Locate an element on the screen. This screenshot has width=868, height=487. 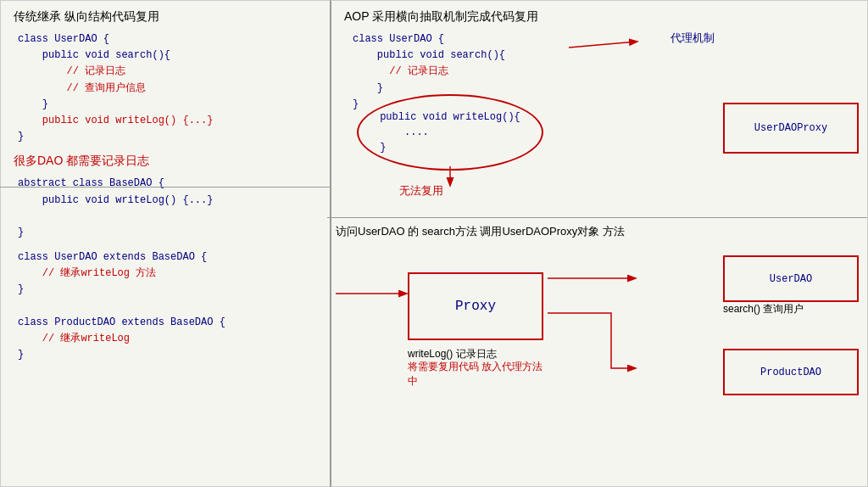
access-text: 访问UserDAO 的 search方法 调用UserDAOProxy对象 方法 is located at coordinates (480, 232).